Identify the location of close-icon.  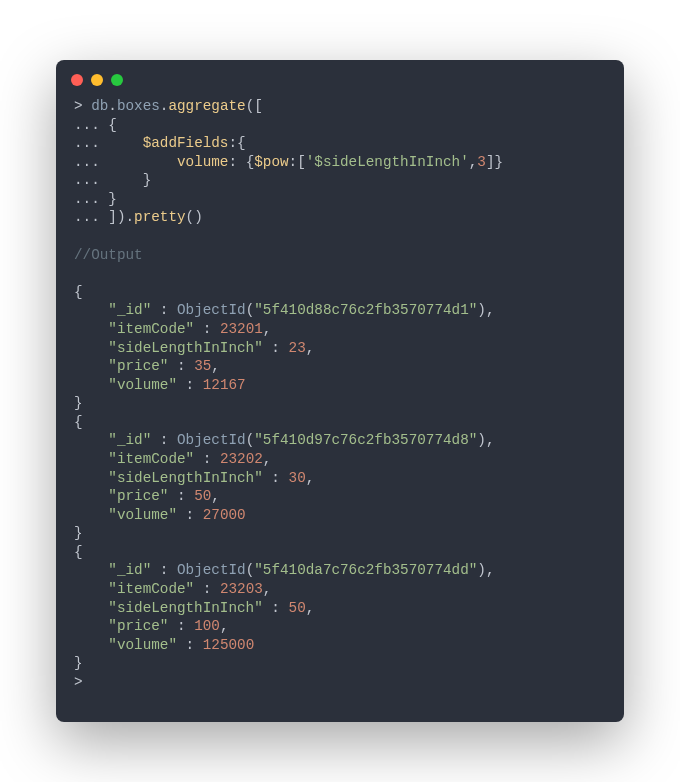
(77, 80).